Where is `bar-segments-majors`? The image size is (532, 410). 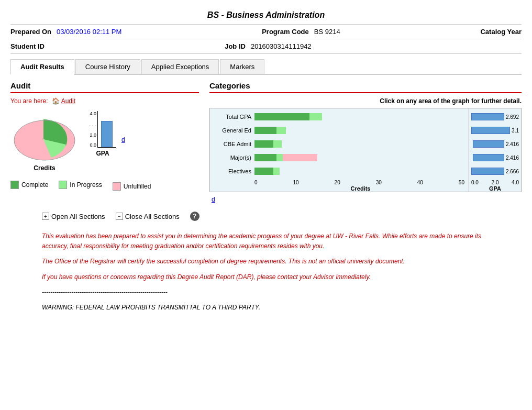
bar-segments-majors is located at coordinates (286, 158).